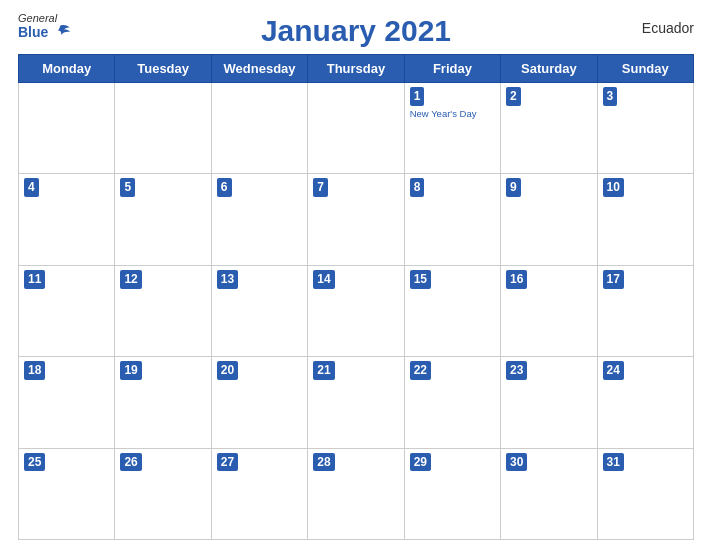 The width and height of the screenshot is (712, 550). Describe the element at coordinates (356, 402) in the screenshot. I see `calendar-cell: 21` at that location.